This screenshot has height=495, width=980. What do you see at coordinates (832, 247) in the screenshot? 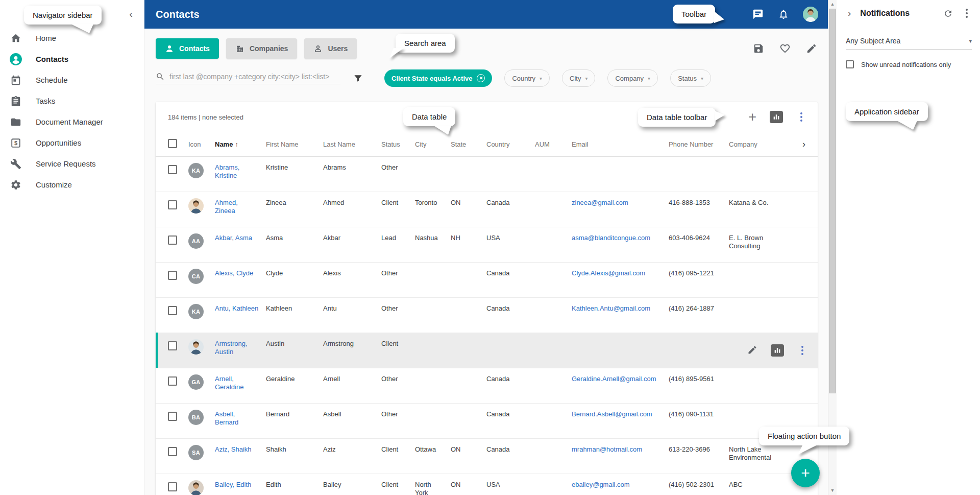
I see `vertical-scrollbar: ▲ ▼` at bounding box center [832, 247].